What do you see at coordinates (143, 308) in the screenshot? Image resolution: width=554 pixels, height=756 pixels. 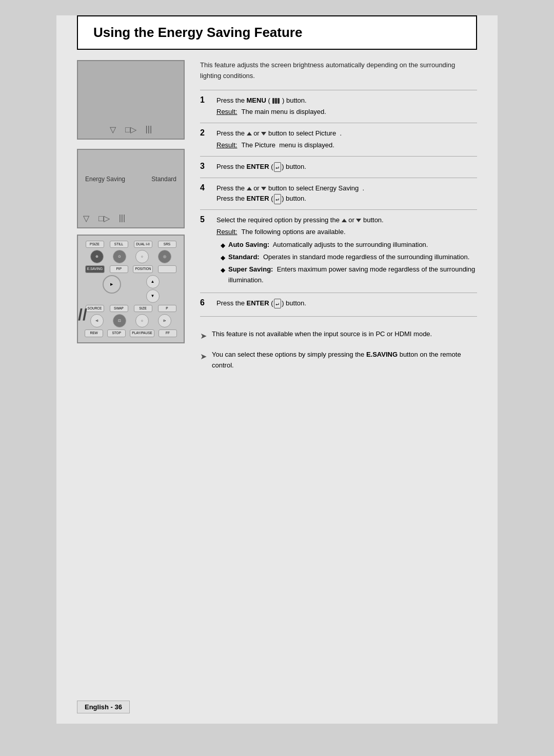 I see `btn-size: SIZE` at bounding box center [143, 308].